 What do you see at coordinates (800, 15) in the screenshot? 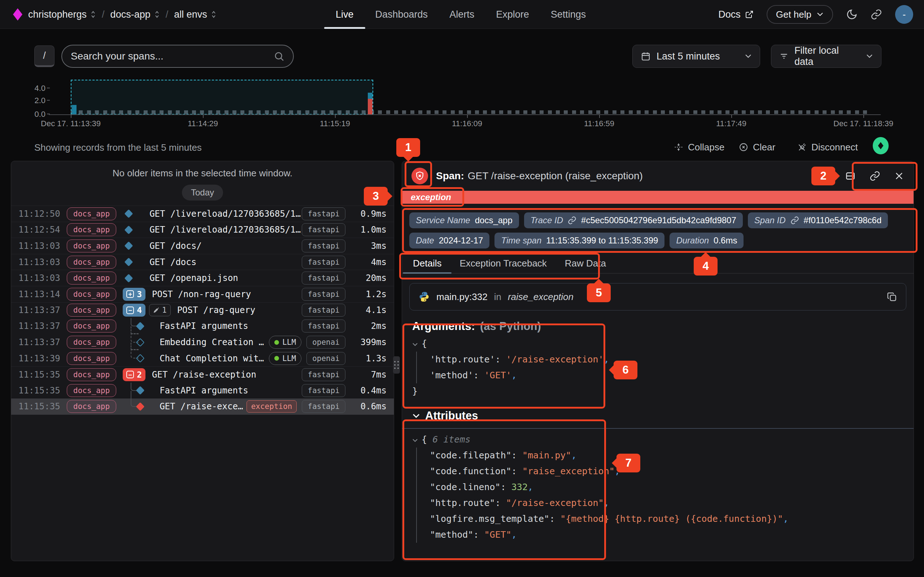
I see `get-help-button: Get help` at bounding box center [800, 15].